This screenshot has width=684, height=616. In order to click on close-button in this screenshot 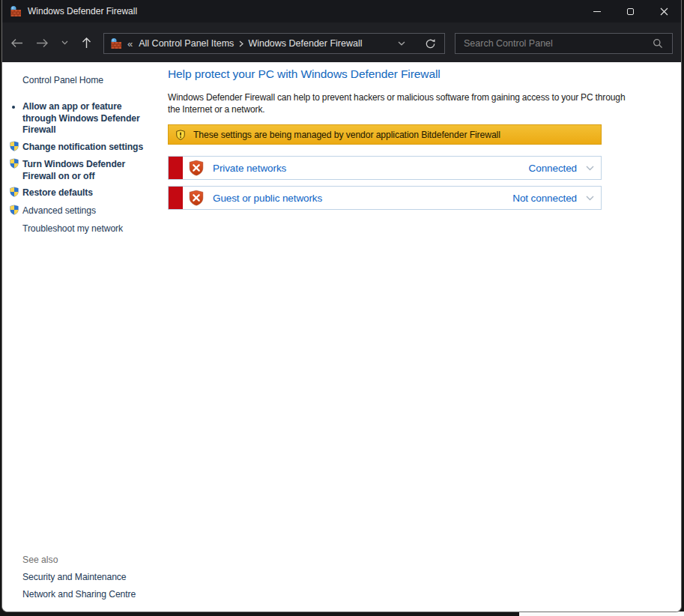, I will do `click(664, 11)`.